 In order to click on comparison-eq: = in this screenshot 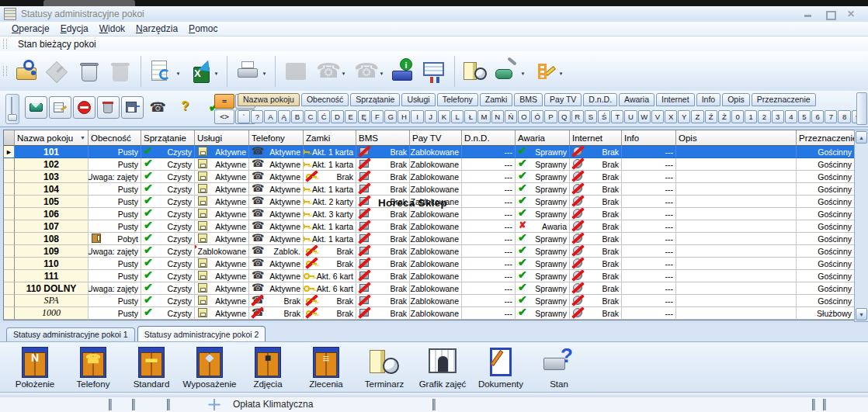, I will do `click(224, 101)`.